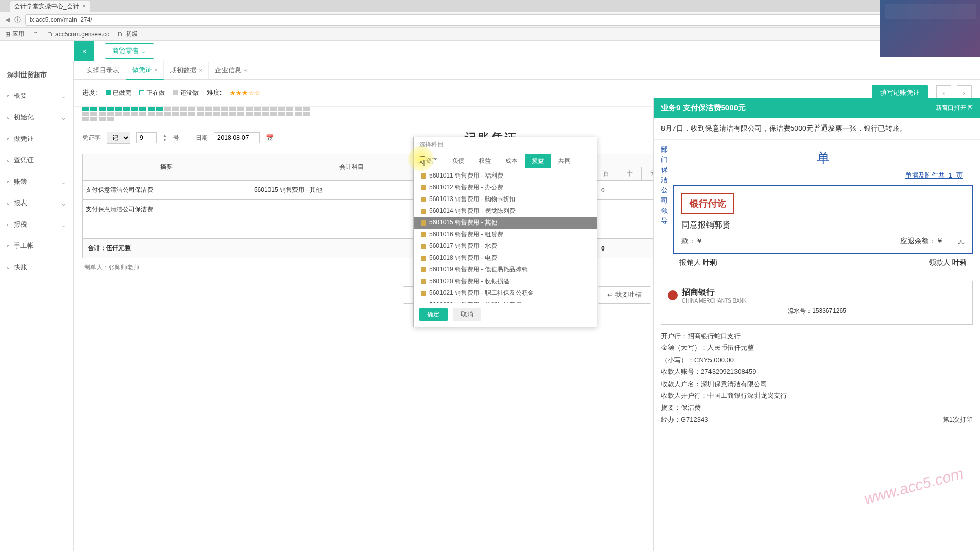  What do you see at coordinates (538, 161) in the screenshot?
I see `account-category-tab: 损益` at bounding box center [538, 161].